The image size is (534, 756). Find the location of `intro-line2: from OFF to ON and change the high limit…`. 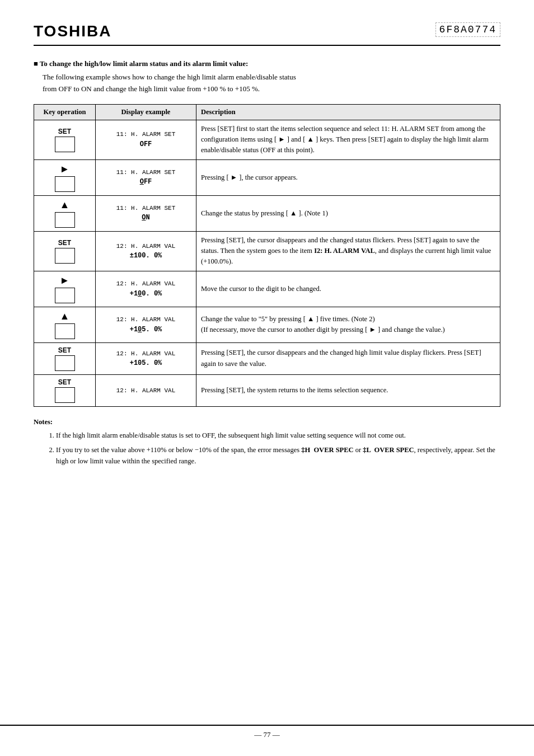

intro-line2: from OFF to ON and change the high limit… is located at coordinates (271, 90).